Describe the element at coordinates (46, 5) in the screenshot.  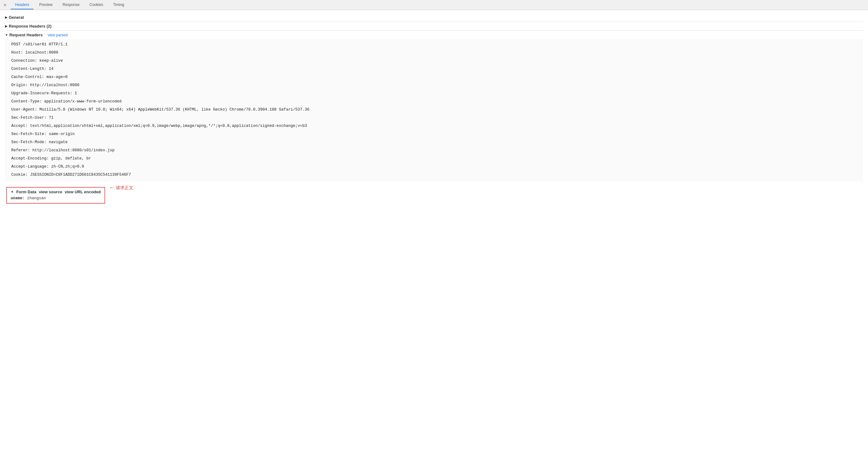
I see `tab-preview: Preview` at that location.